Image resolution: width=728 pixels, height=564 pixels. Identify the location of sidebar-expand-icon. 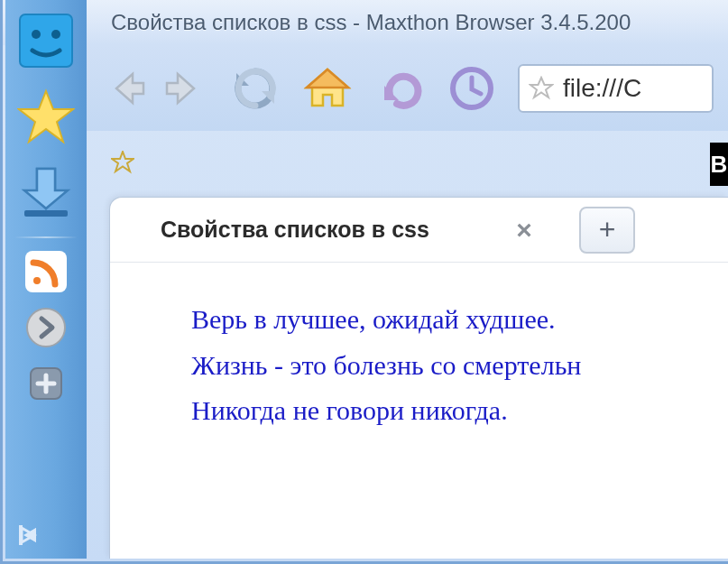
(29, 535).